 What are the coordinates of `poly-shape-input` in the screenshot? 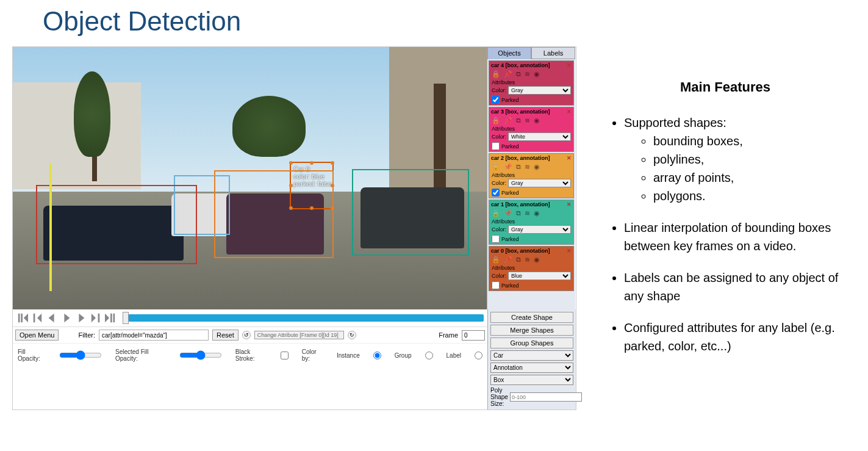 It's located at (546, 397).